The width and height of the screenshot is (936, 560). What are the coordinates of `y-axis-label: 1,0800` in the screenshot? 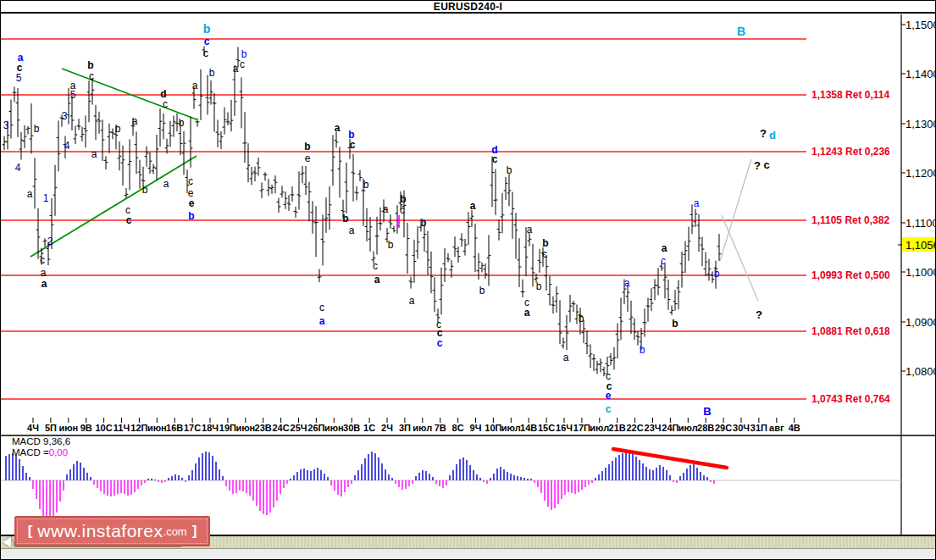 It's located at (921, 371).